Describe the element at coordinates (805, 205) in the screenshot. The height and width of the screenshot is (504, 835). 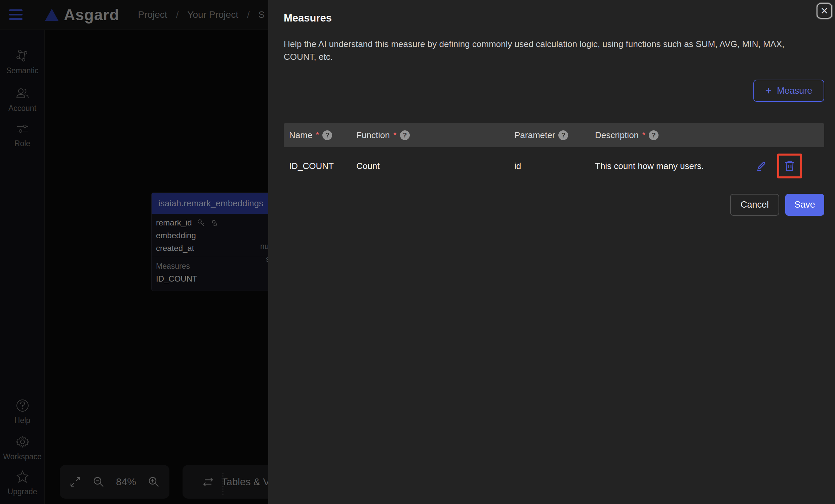
I see `save-button: Save` at that location.